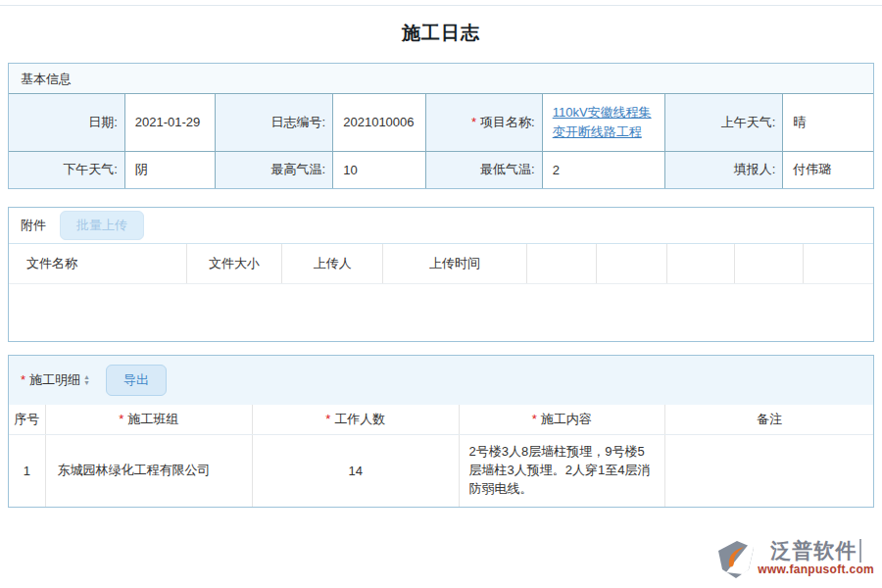  What do you see at coordinates (149, 419) in the screenshot?
I see `column-header-team: *施工班组` at bounding box center [149, 419].